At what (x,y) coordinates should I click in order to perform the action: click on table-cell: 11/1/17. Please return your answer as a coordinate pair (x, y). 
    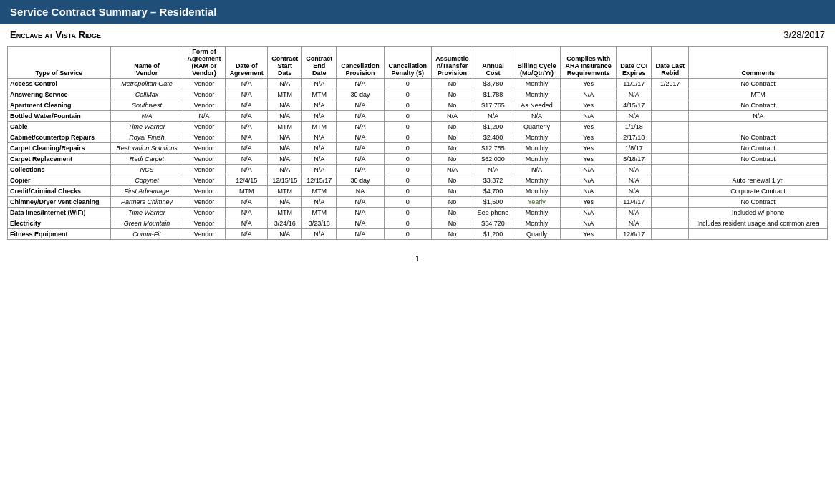
    Looking at the image, I should click on (634, 84).